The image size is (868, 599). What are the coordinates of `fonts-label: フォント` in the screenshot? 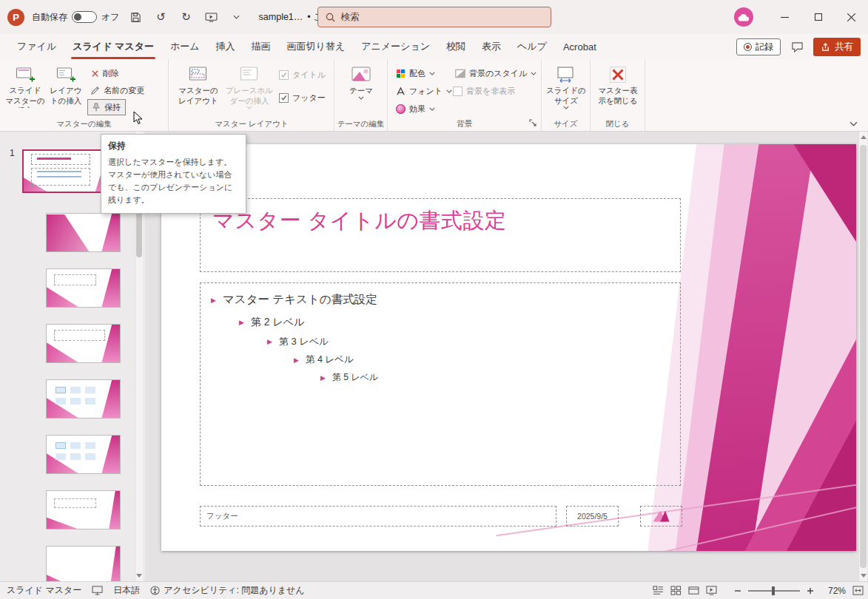 It's located at (426, 92).